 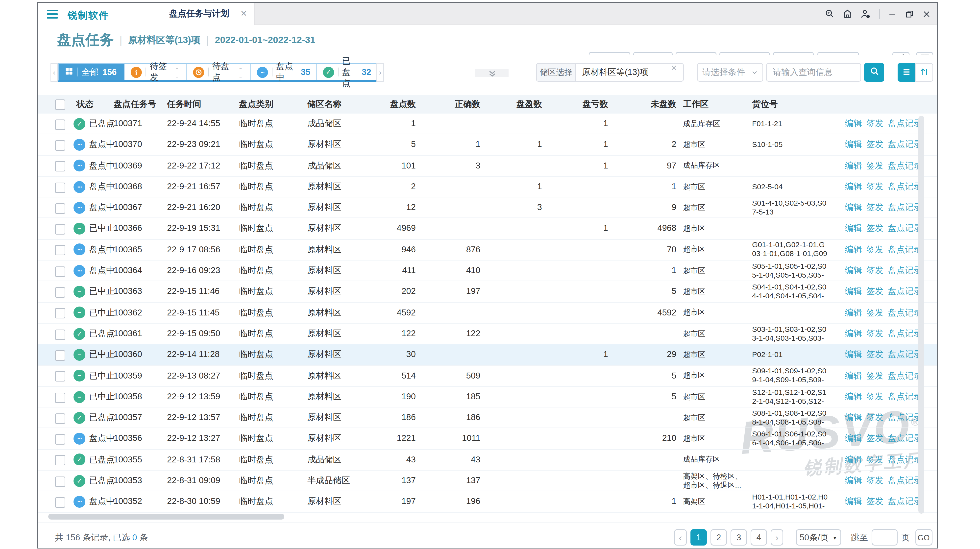 I want to click on table-row: ✓ 已盘点 100371 22-9-24 14:55 临时盘点 成品储区 1 1…, so click(x=488, y=124).